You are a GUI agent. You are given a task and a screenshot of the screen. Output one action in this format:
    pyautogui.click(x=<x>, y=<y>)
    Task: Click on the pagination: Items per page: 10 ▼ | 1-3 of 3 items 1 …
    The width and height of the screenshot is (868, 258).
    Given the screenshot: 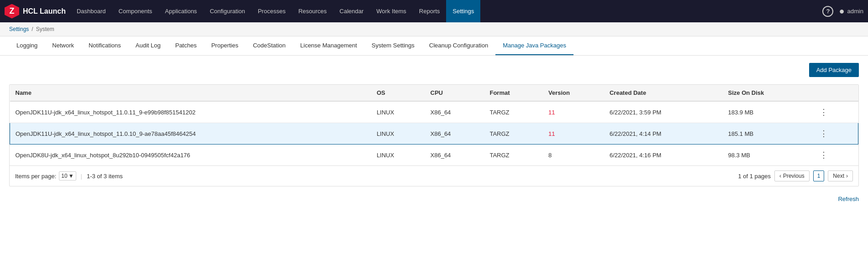 What is the action you would take?
    pyautogui.click(x=434, y=176)
    